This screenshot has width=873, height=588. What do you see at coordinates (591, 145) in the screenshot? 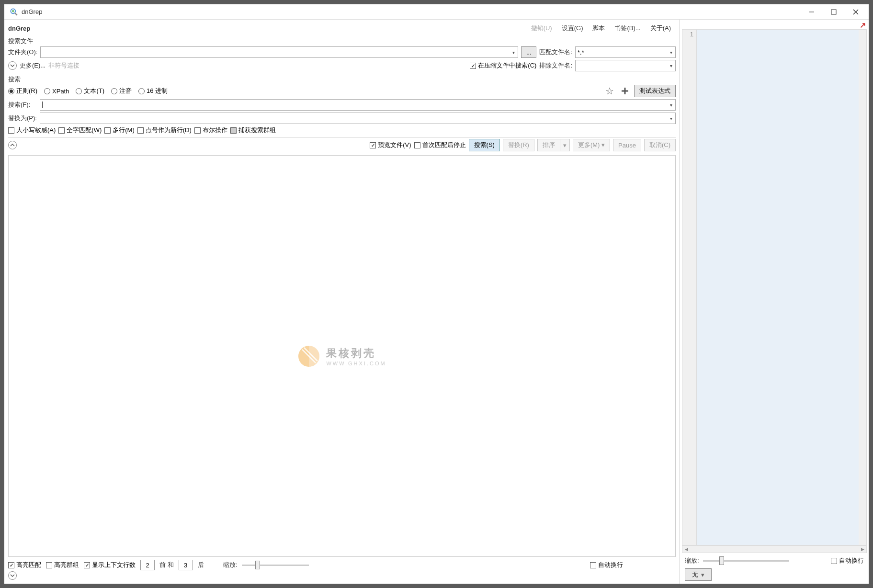
I see `more-actions-button: 更多(M) ▾` at bounding box center [591, 145].